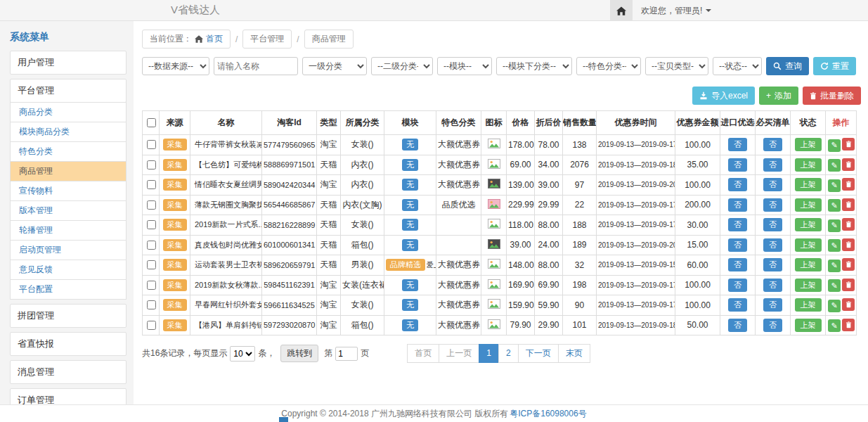 The image size is (868, 422). I want to click on page-number-input, so click(346, 354).